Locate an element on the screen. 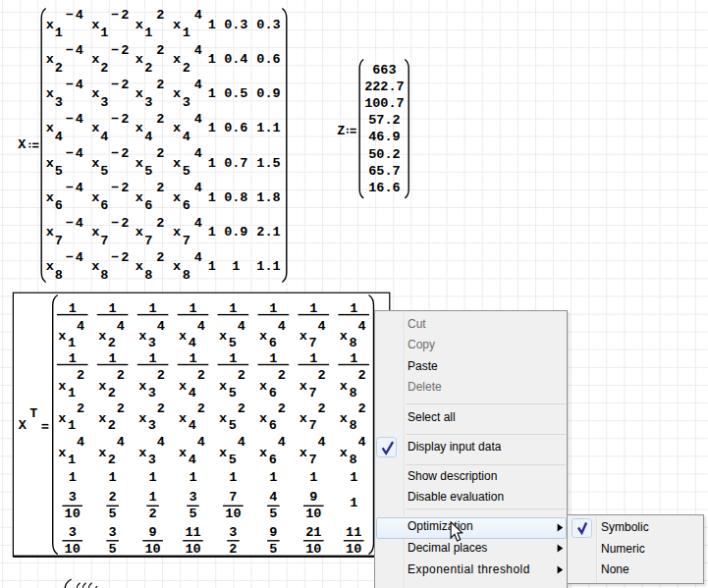  svg-text: 0.7 is located at coordinates (236, 163).